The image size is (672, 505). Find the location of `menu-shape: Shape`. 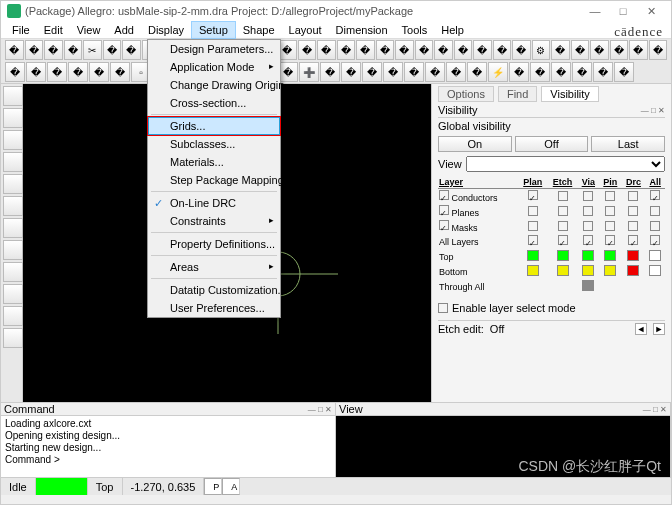

menu-shape: Shape is located at coordinates (259, 30).